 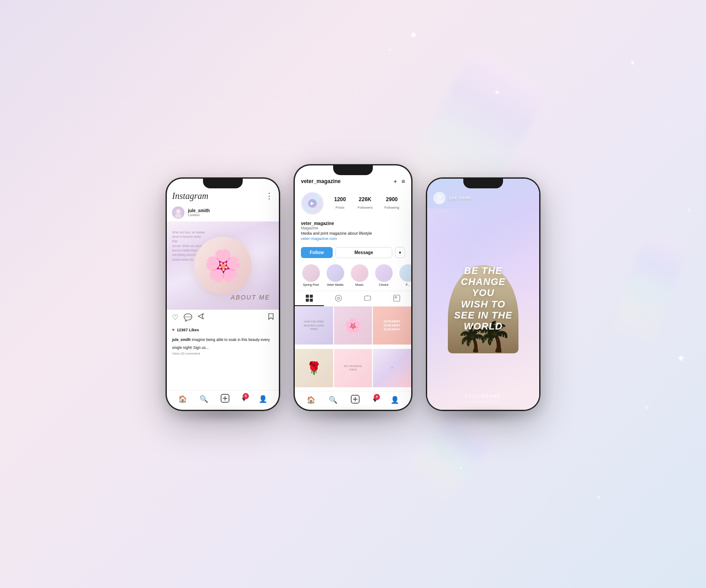 I want to click on grid-cell-5: MY FAVORITETOPIC, so click(x=353, y=368).